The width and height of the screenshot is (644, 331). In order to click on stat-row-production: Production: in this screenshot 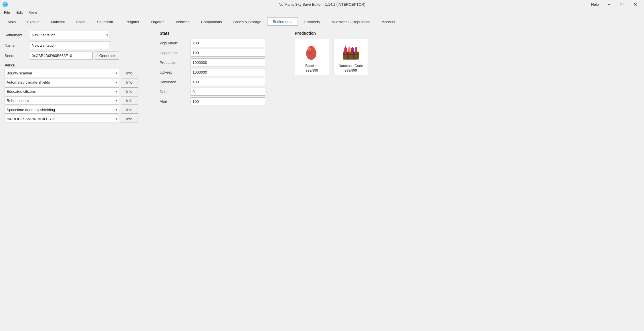, I will do `click(223, 62)`.